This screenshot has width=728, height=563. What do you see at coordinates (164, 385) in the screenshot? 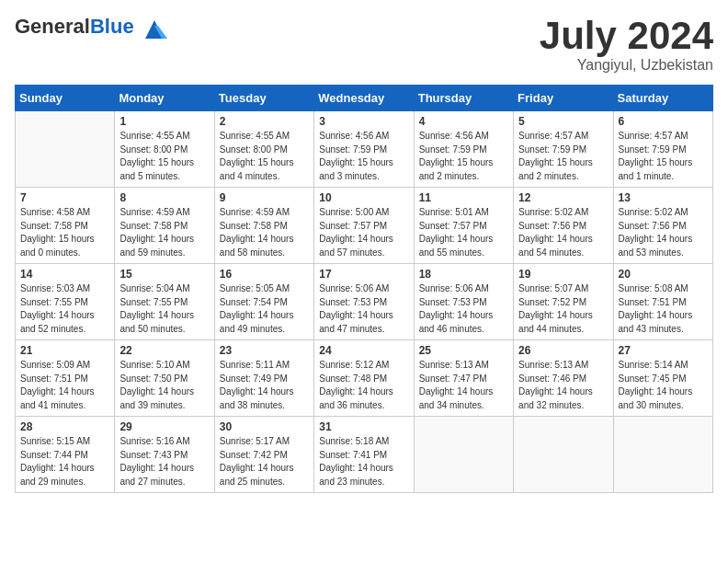
I see `day-info: Sunrise: 5:10 AM Sunset: 7:50 PM Dayligh…` at bounding box center [164, 385].